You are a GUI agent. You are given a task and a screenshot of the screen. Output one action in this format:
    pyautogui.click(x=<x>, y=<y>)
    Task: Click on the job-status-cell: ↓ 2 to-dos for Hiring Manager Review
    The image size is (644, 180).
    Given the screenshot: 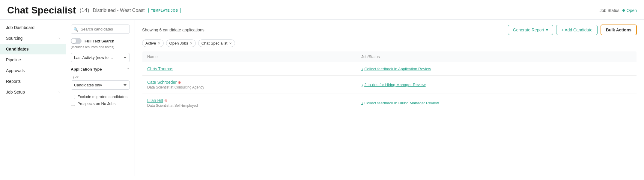 What is the action you would take?
    pyautogui.click(x=496, y=85)
    